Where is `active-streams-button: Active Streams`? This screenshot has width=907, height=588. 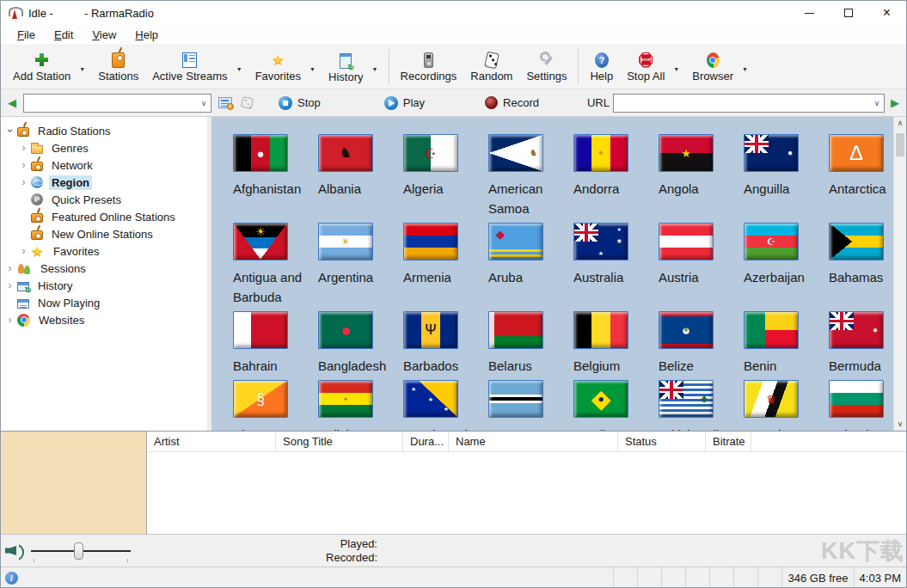 active-streams-button: Active Streams is located at coordinates (189, 67).